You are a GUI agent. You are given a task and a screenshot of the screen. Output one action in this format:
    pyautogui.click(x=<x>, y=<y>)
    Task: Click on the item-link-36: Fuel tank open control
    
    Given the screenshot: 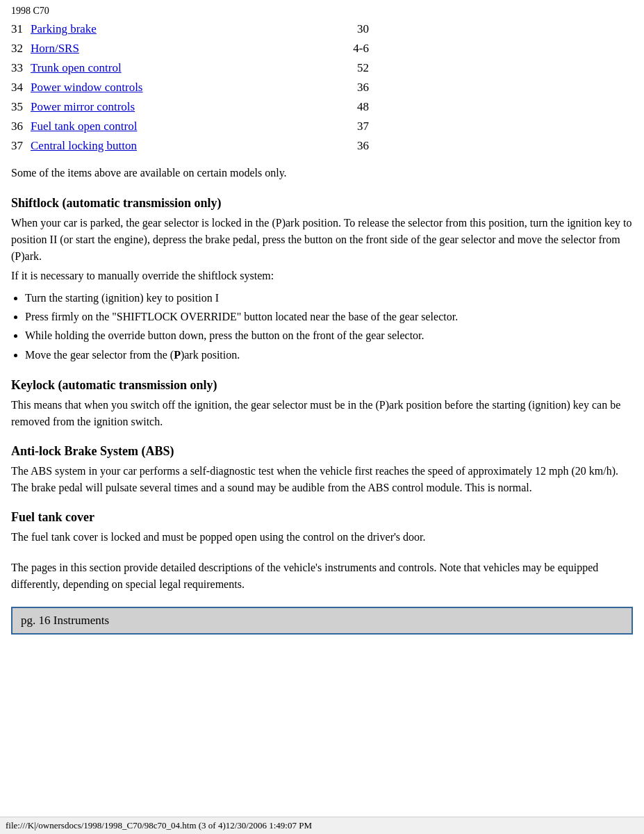 What is the action you would take?
    pyautogui.click(x=83, y=126)
    